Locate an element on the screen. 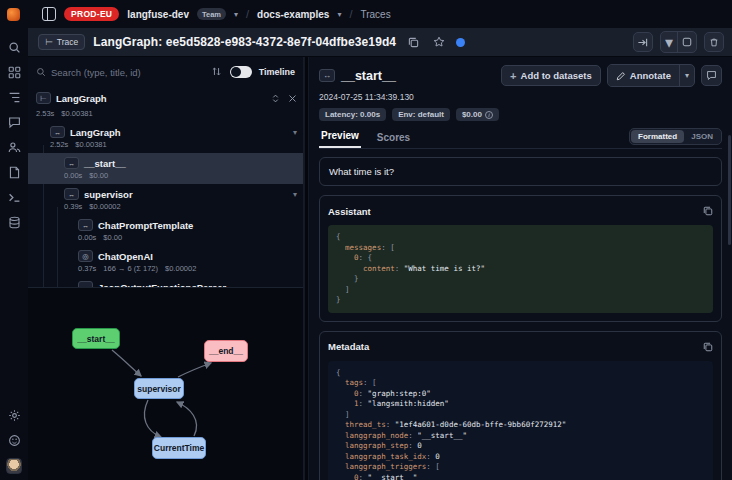 The height and width of the screenshot is (480, 732). support-icon is located at coordinates (14, 440).